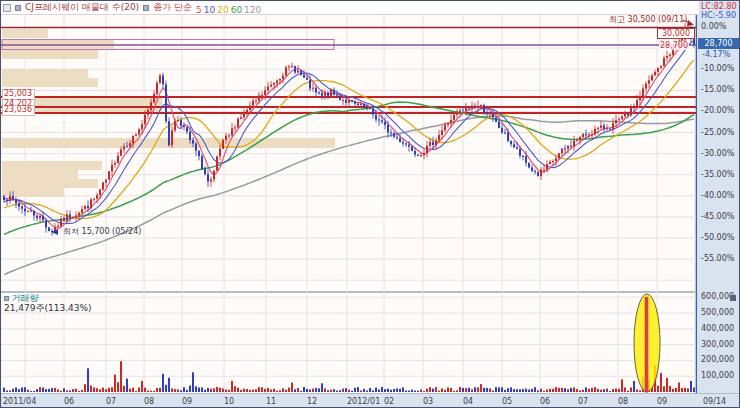 This screenshot has width=740, height=408. Describe the element at coordinates (146, 8) in the screenshot. I see `indicator2-toggle-icon` at that location.